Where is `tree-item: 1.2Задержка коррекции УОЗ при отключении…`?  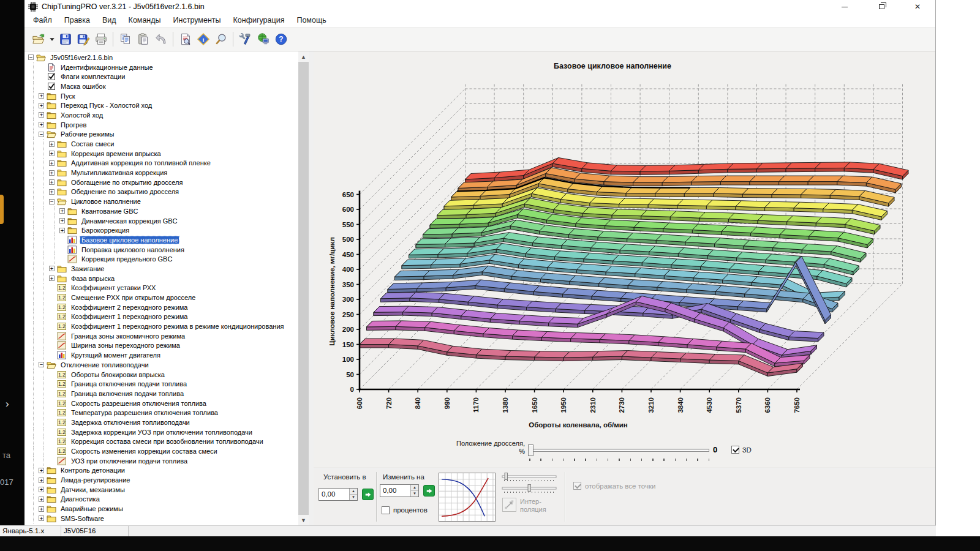 tree-item: 1.2Задержка коррекции УОЗ при отключении… is located at coordinates (162, 432).